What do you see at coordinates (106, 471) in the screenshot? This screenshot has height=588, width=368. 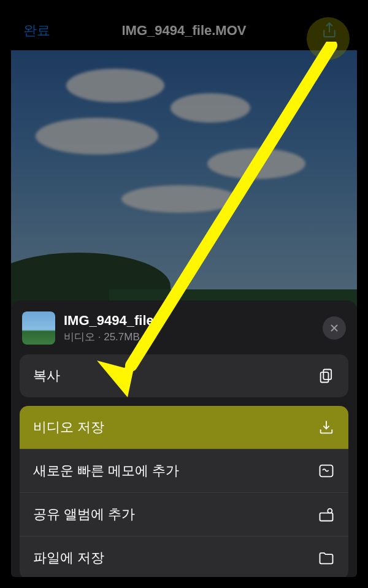 I see `add-quick-note-label: 새로운 빠른 메모에 추가` at bounding box center [106, 471].